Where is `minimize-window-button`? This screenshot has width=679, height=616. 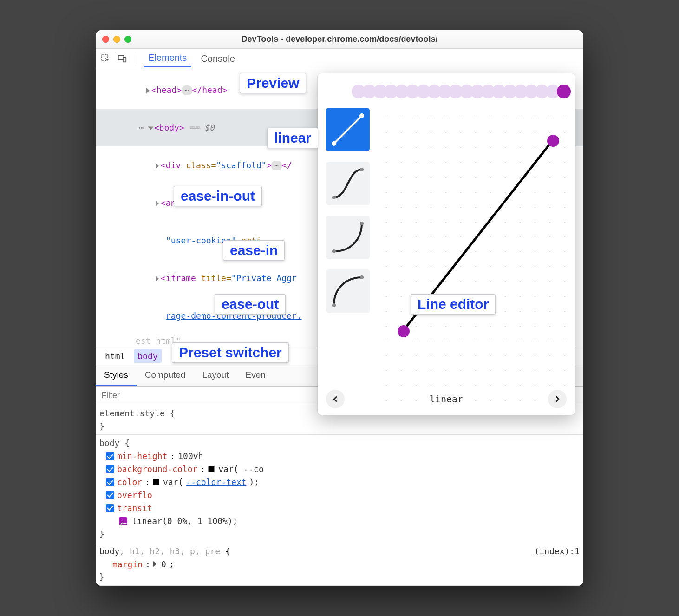 minimize-window-button is located at coordinates (117, 39).